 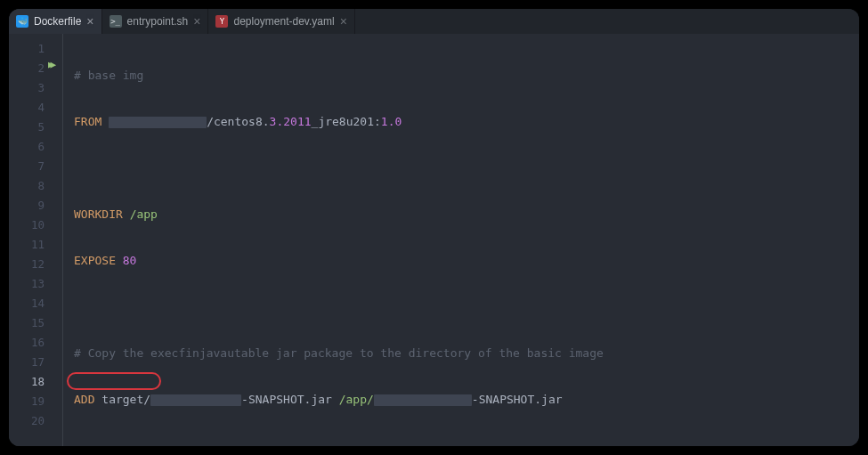 What do you see at coordinates (33, 323) in the screenshot?
I see `line-number: 15` at bounding box center [33, 323].